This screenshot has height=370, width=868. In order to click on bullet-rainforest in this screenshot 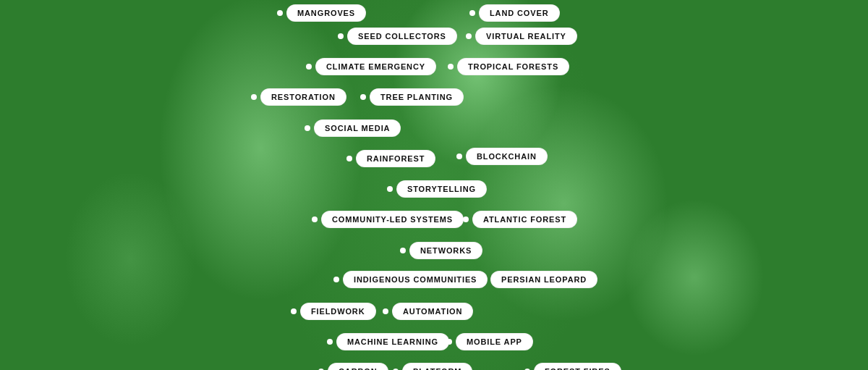, I will do `click(349, 159)`.